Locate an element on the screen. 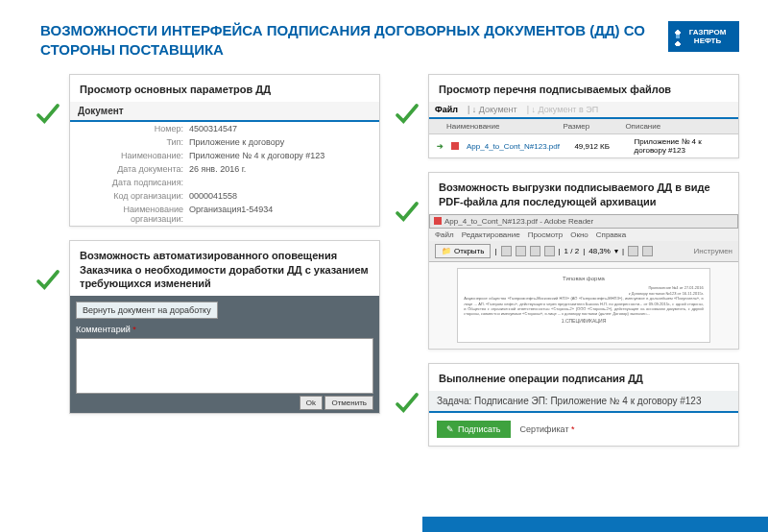  pdf-toolbar: 📁 Открыть | |1 / 2 |48,3%▾ | Инструмен is located at coordinates (584, 252).